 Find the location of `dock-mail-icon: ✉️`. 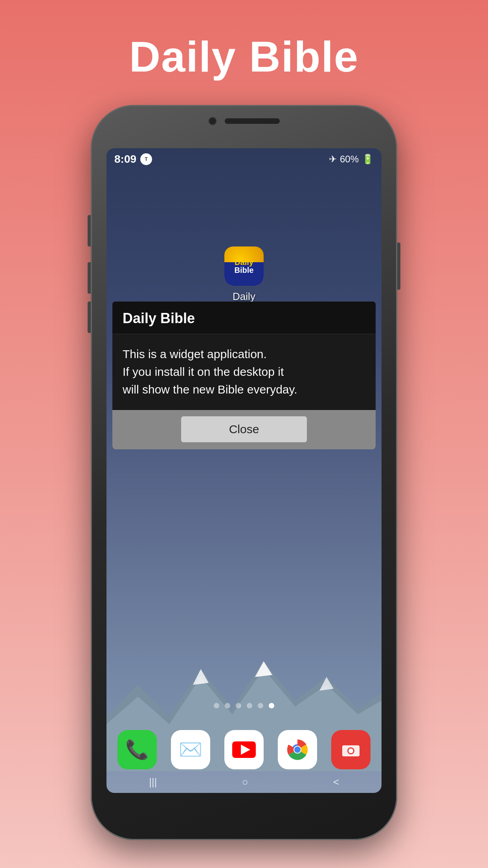

dock-mail-icon: ✉️ is located at coordinates (191, 750).